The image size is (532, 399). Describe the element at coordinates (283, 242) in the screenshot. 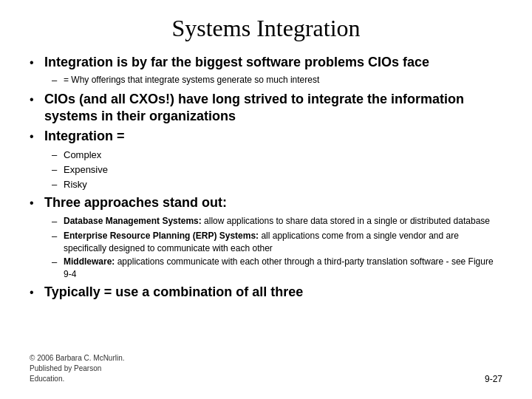

I see `sub-text-4-2: Enterprise Resource Planning (ERP) Syste…` at that location.